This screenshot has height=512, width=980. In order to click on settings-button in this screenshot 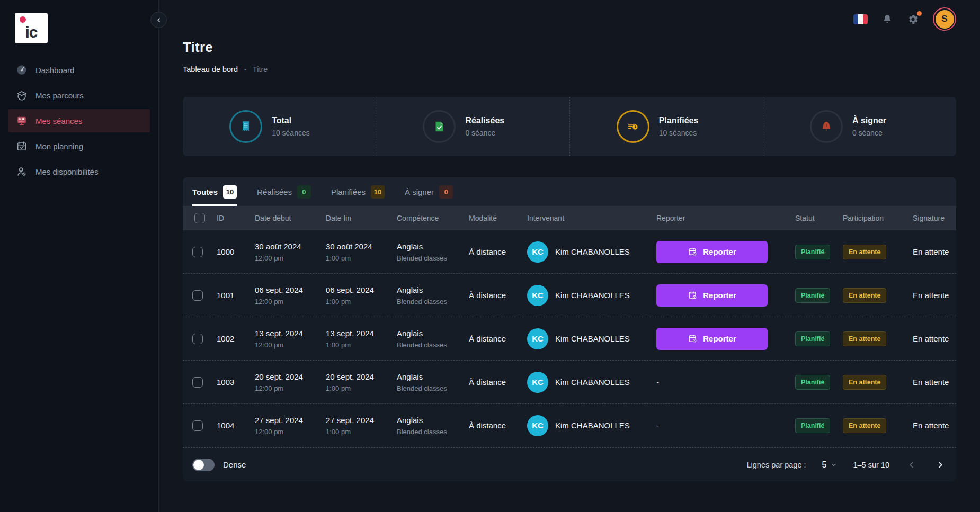, I will do `click(913, 19)`.